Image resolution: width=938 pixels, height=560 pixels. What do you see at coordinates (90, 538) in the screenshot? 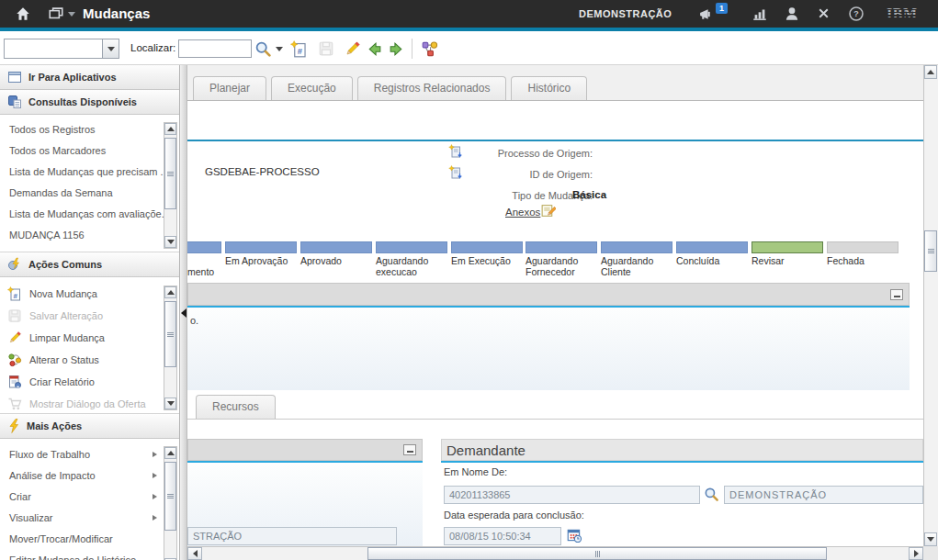
I see `more-action-move-swap-modify: Mover/Trocar/Modificar` at bounding box center [90, 538].